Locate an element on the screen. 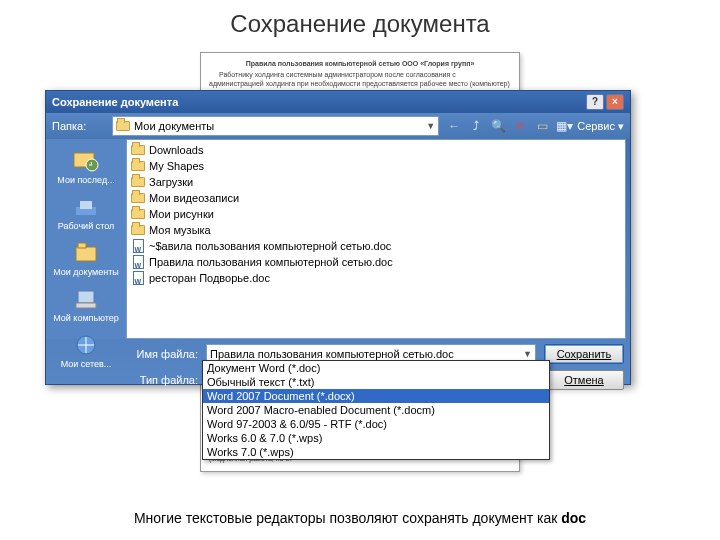  file-item: My Shapes is located at coordinates (376, 166).